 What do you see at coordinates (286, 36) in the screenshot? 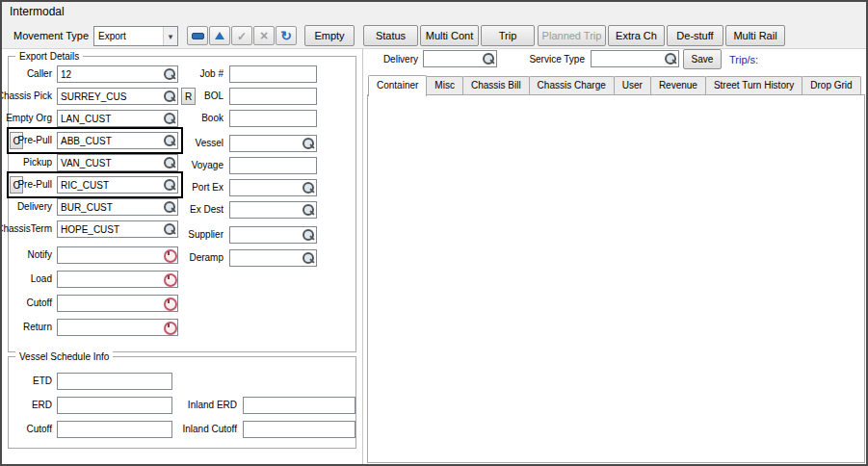
I see `refresh-button` at bounding box center [286, 36].